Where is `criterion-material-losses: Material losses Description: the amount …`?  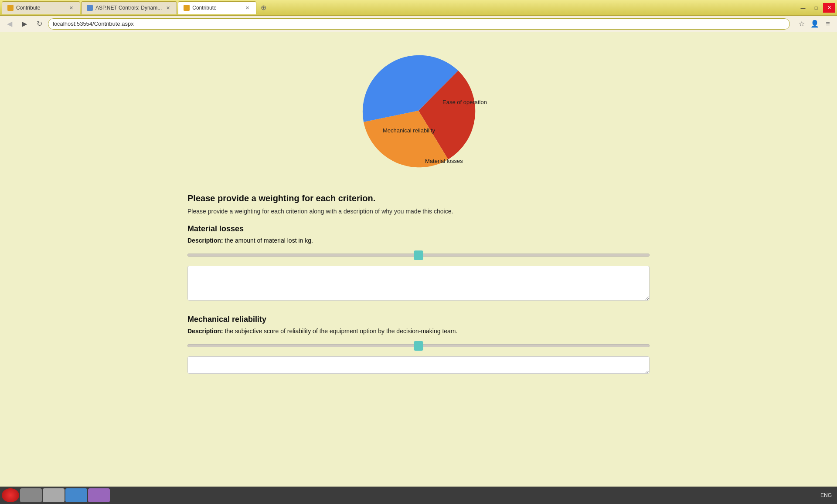
criterion-material-losses: Material losses Description: the amount … is located at coordinates (418, 263).